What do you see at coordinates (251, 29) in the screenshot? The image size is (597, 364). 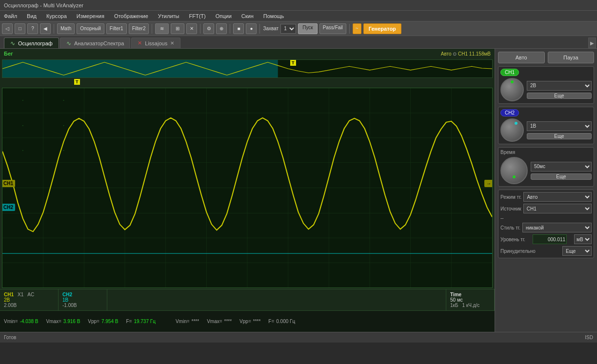 I see `rec-icon: ●` at bounding box center [251, 29].